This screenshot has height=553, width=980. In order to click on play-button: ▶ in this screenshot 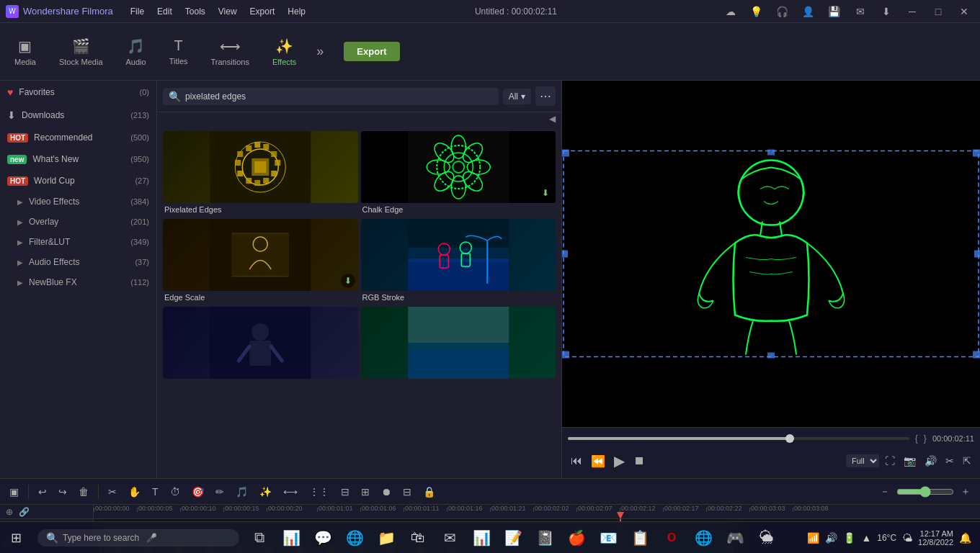, I will do `click(620, 461)`.